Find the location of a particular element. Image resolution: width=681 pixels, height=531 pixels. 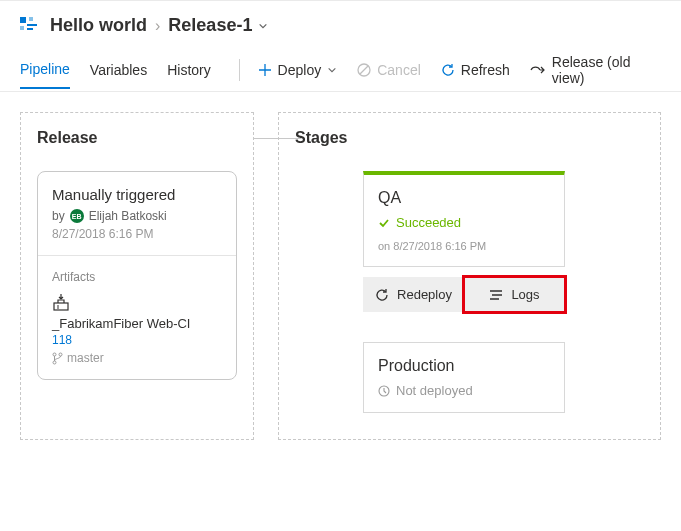

refresh-label: Refresh is located at coordinates (486, 70).